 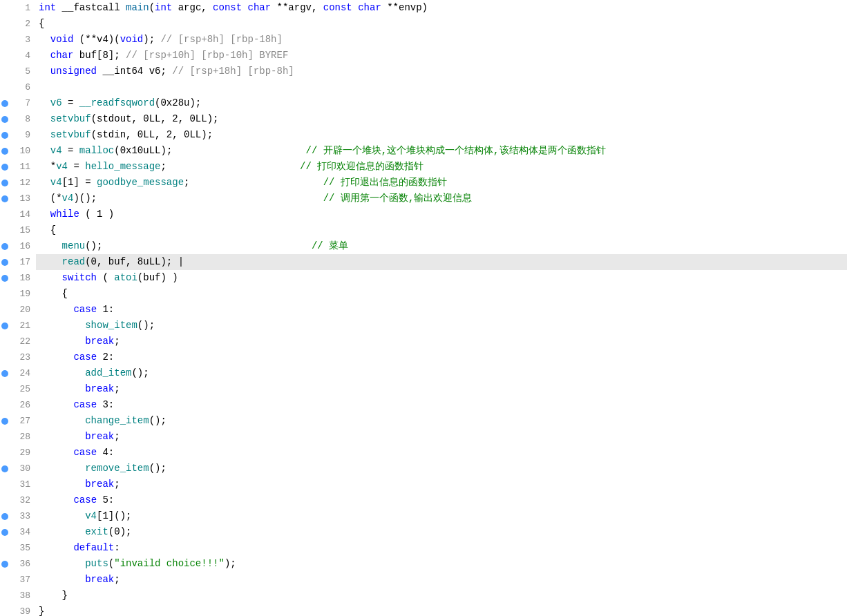 What do you see at coordinates (441, 262) in the screenshot?
I see `code-line-17: read(0, buf, 8uLL); |` at bounding box center [441, 262].